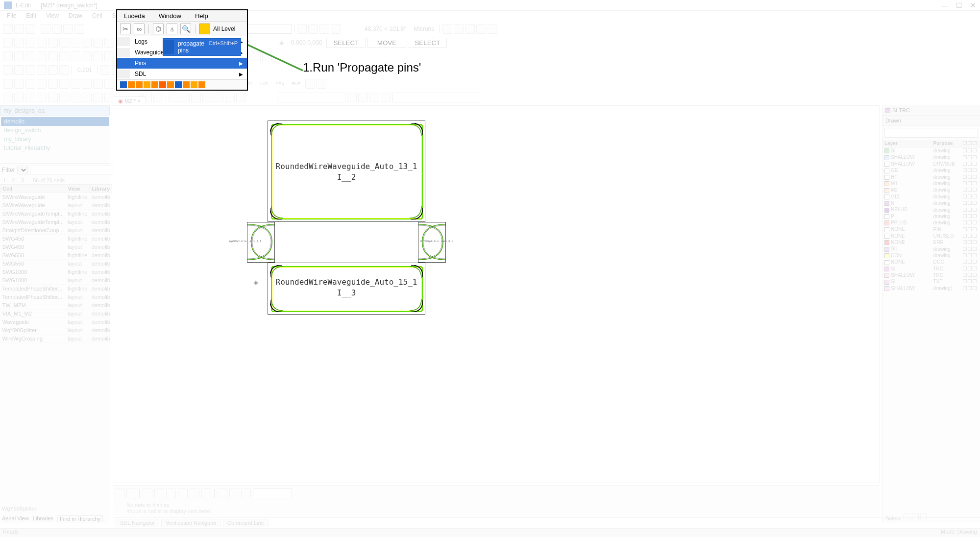  I want to click on layer-row: NONEERR, so click(931, 242).